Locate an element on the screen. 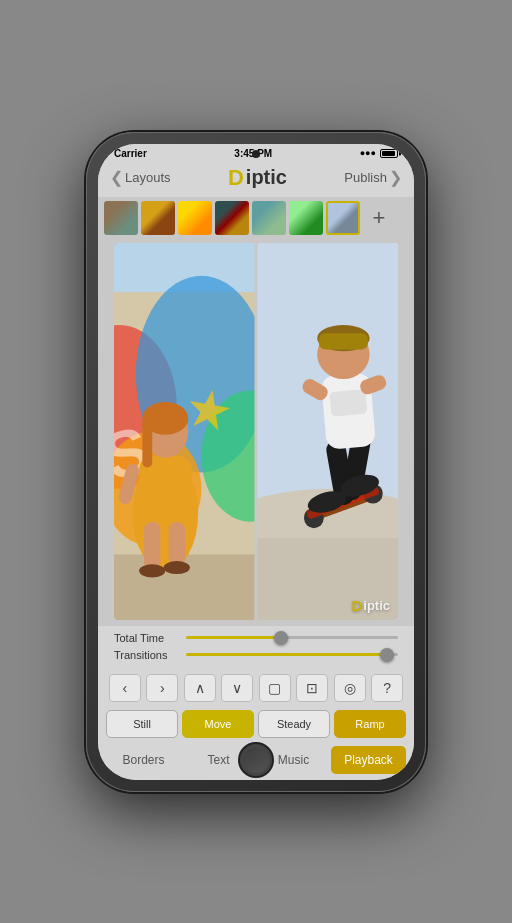 The height and width of the screenshot is (923, 512). diptych-divider is located at coordinates (256, 432).